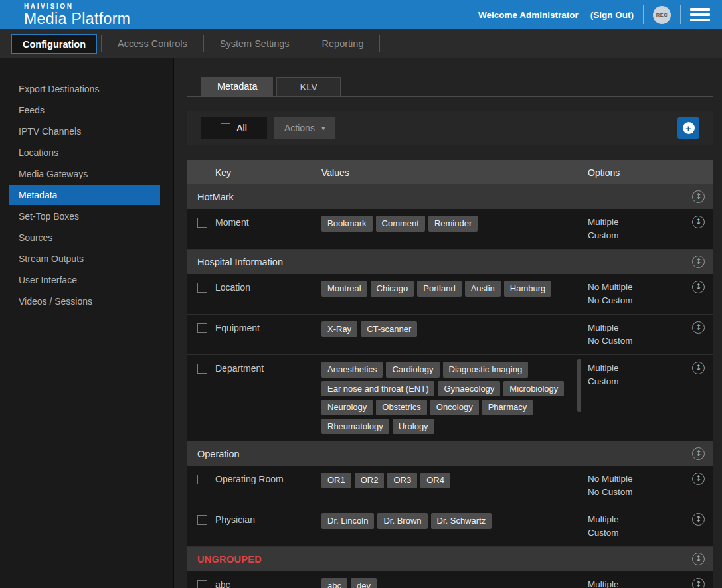 Image resolution: width=722 pixels, height=588 pixels. Describe the element at coordinates (462, 521) in the screenshot. I see `value-tag: Dr. Schwartz` at that location.